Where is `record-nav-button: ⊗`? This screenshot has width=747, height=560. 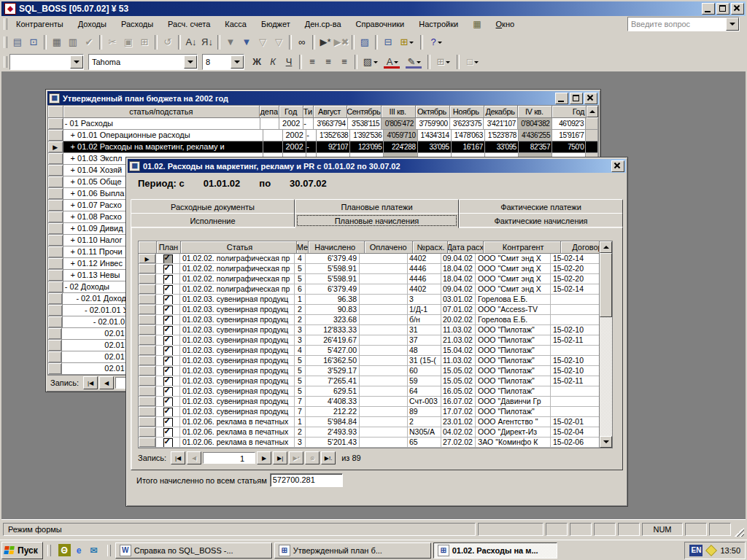 record-nav-button: ⊗ is located at coordinates (312, 458).